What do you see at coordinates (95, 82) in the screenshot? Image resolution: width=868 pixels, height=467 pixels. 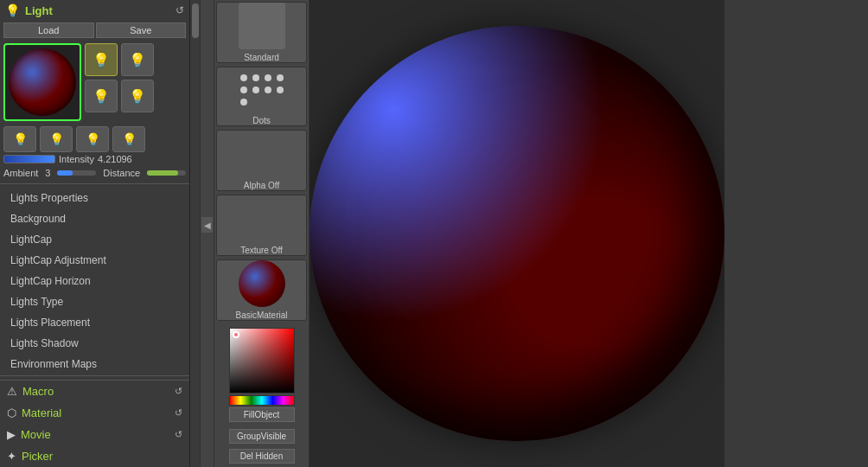 I see `light-preview-area: 💡 💡 💡 💡` at bounding box center [95, 82].